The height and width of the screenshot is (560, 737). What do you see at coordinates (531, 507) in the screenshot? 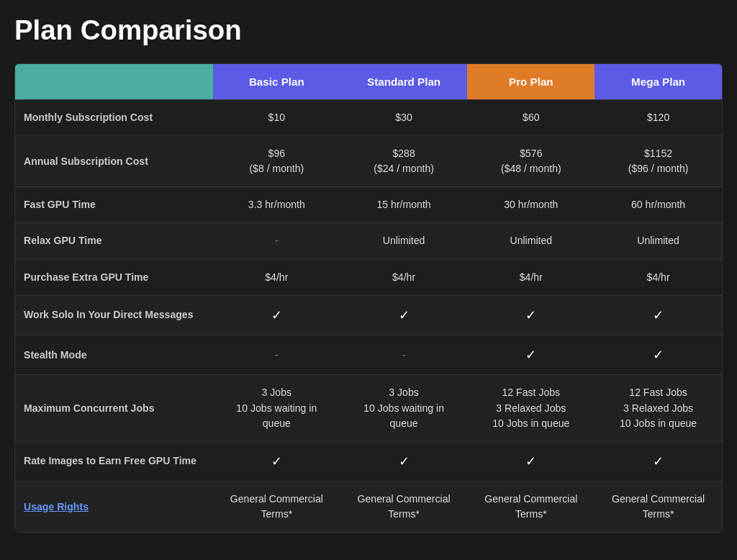
I see `cell-pro: General Commercial Terms*` at bounding box center [531, 507].